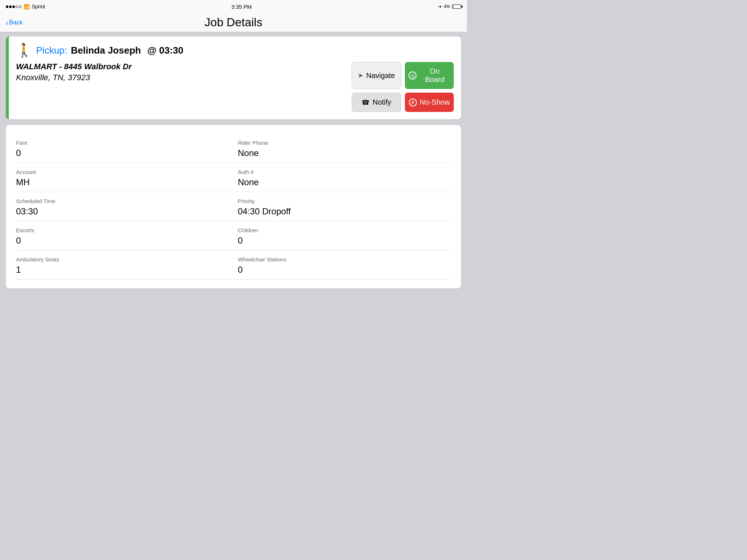 Image resolution: width=747 pixels, height=560 pixels. I want to click on onboard-icon: ◎, so click(413, 75).